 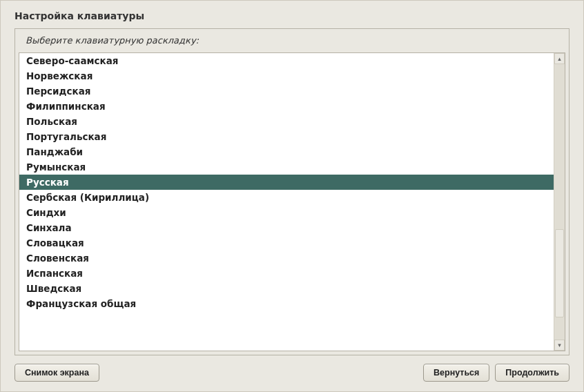 I want to click on layout-item: Северо-саамская, so click(x=286, y=61).